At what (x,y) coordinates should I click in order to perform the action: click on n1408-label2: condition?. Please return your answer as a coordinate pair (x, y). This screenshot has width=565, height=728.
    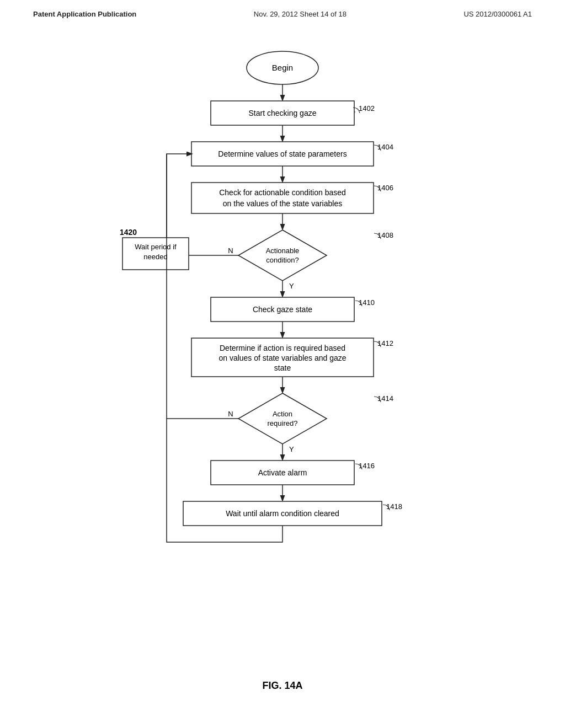
    Looking at the image, I should click on (282, 260).